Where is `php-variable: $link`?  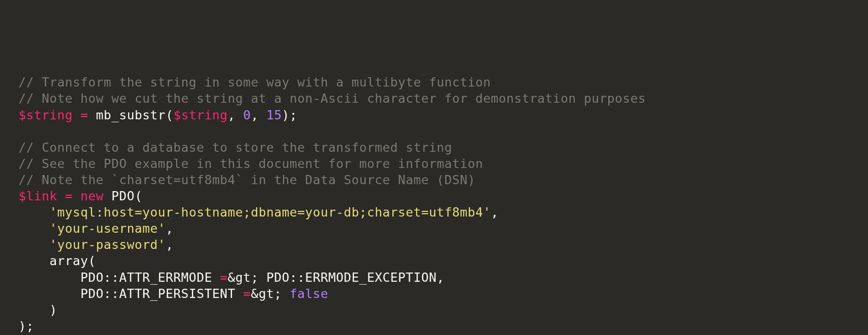 php-variable: $link is located at coordinates (38, 196).